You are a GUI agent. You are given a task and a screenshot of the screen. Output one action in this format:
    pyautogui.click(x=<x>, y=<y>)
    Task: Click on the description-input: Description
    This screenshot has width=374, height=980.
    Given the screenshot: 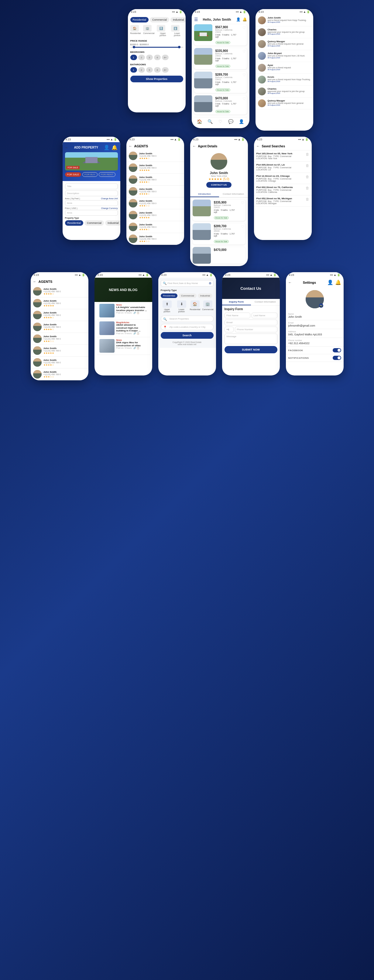 What is the action you would take?
    pyautogui.click(x=91, y=193)
    